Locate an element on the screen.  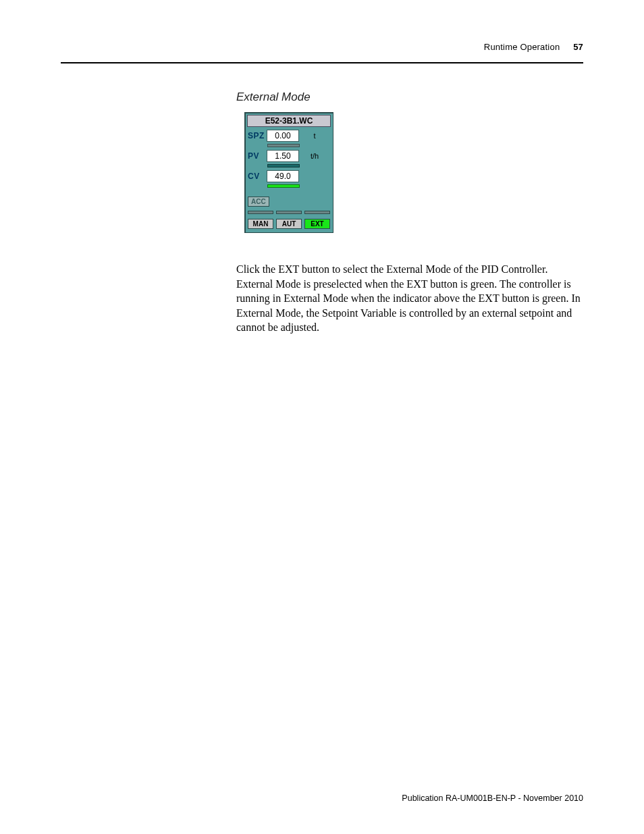
pv-row: PV 1.50 t/h is located at coordinates (289, 156).